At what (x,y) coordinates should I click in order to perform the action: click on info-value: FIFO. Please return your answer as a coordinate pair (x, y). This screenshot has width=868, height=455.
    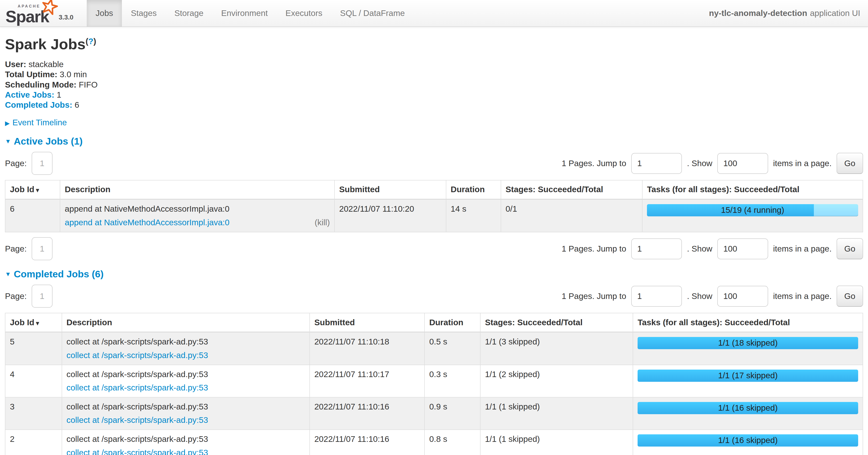
    Looking at the image, I should click on (88, 85).